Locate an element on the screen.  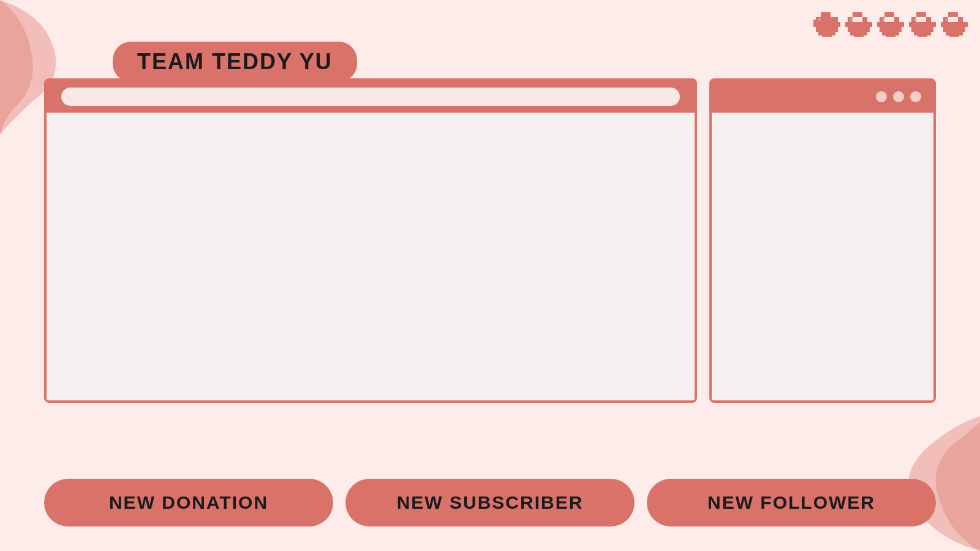
new-subscriber-label: NEW SUBSCRIBER is located at coordinates (490, 503).